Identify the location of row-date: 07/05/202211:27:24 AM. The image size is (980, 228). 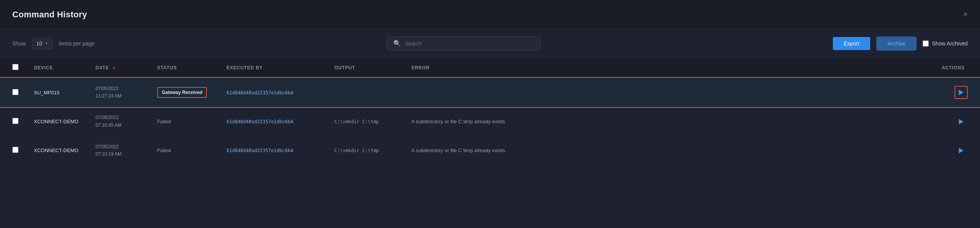
(119, 92).